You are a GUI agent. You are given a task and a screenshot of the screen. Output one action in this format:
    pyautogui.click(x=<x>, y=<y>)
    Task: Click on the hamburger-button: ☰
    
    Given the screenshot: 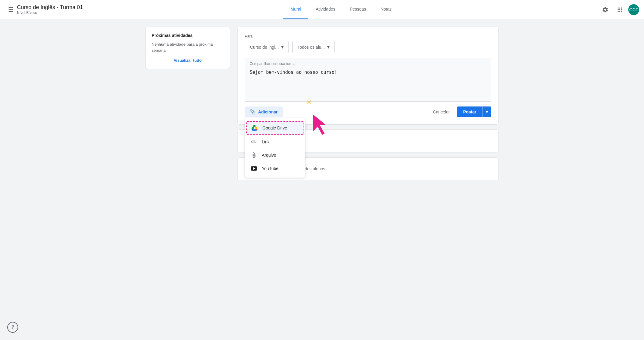 What is the action you would take?
    pyautogui.click(x=11, y=10)
    